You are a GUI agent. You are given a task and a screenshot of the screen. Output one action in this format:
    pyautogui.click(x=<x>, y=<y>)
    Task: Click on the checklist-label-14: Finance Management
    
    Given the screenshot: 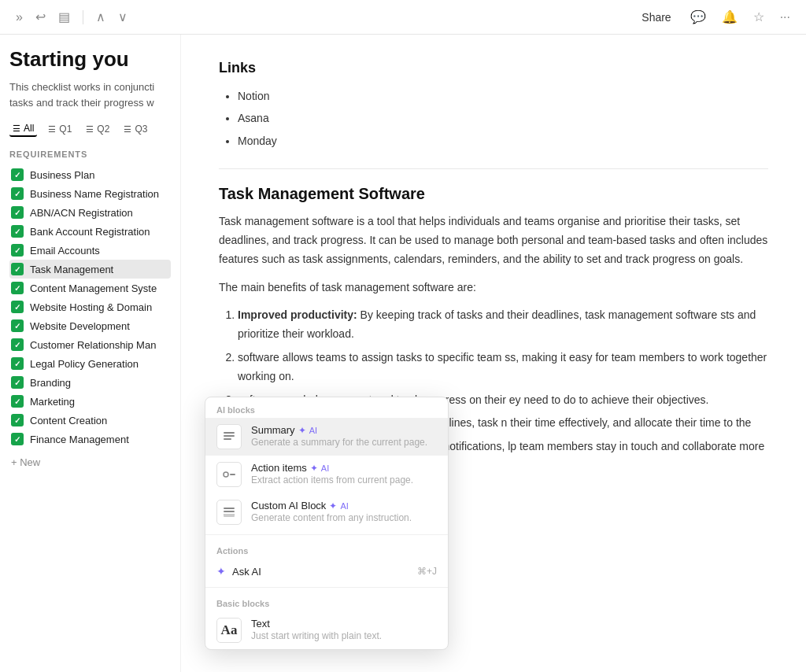 What is the action you would take?
    pyautogui.click(x=79, y=439)
    